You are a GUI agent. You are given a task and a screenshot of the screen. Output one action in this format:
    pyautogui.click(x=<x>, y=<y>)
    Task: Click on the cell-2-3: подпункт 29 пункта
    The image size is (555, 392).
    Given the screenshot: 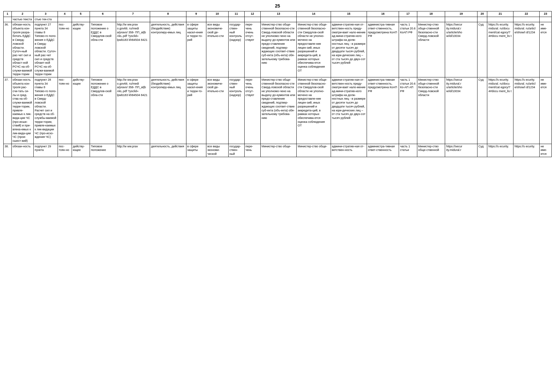 What is the action you would take?
    pyautogui.click(x=46, y=150)
    